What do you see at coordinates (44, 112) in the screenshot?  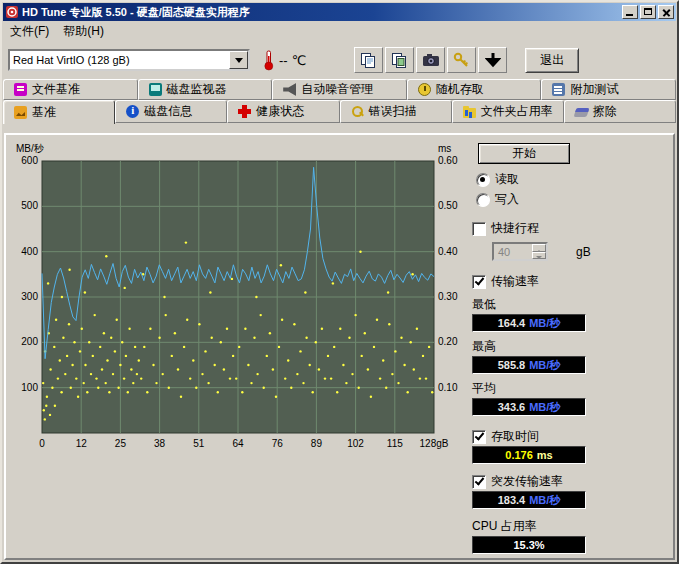 I see `tab-label: 基准` at bounding box center [44, 112].